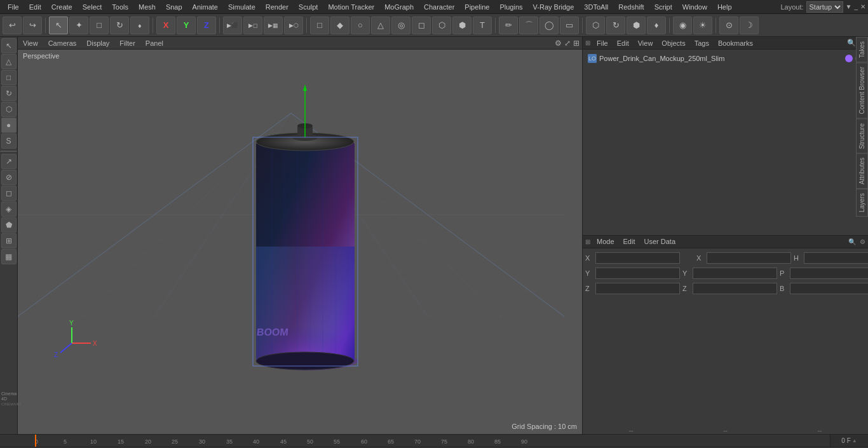 The image size is (868, 448). I want to click on tab-attributes: Attributes, so click(862, 171).